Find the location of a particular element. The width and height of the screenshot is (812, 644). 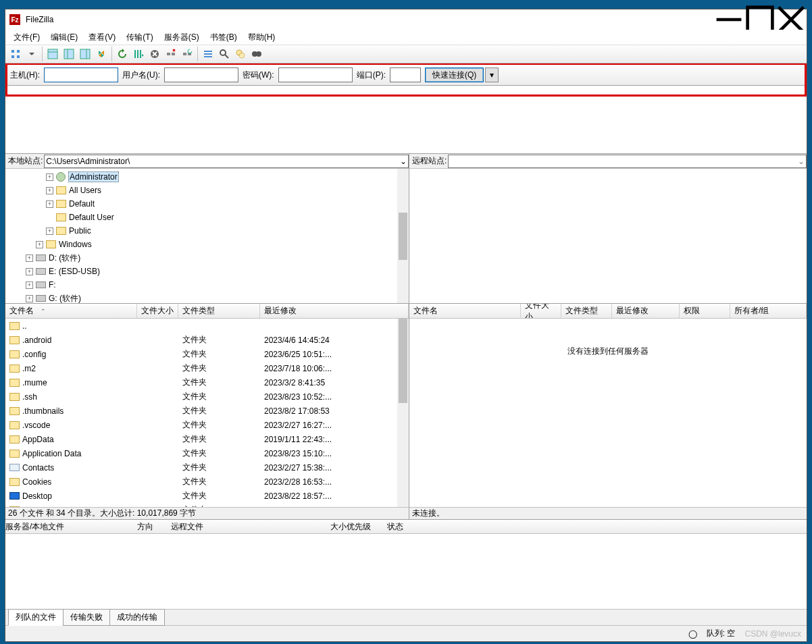

file-row: .vscode文件夹2023/2/27 16:27:... is located at coordinates (207, 425).